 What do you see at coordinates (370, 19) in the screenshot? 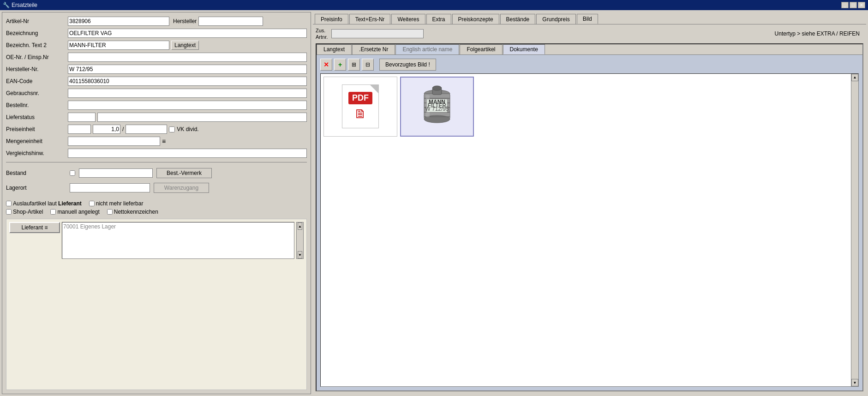
I see `tab-textErsNr: Text+Ers-Nr` at bounding box center [370, 19].